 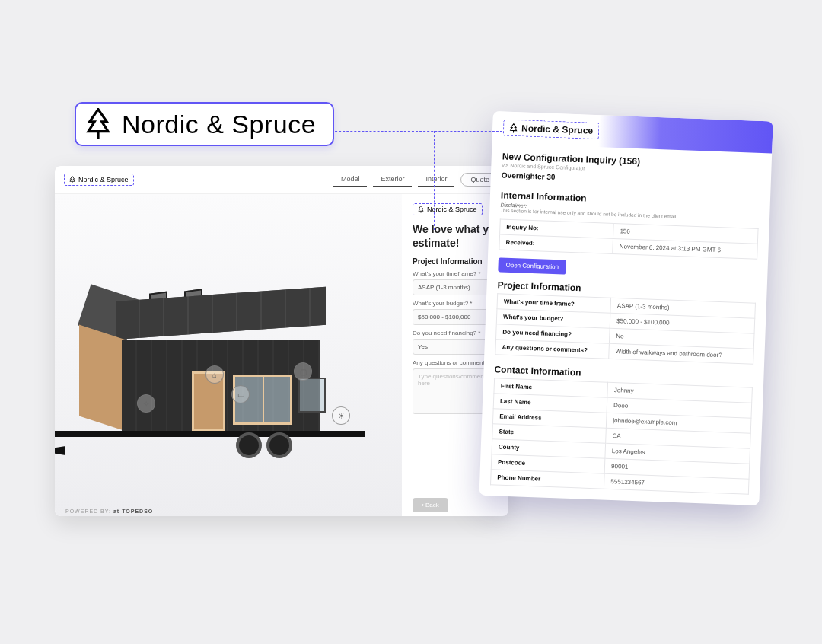 What do you see at coordinates (350, 180) in the screenshot?
I see `tab-model: Model` at bounding box center [350, 180].